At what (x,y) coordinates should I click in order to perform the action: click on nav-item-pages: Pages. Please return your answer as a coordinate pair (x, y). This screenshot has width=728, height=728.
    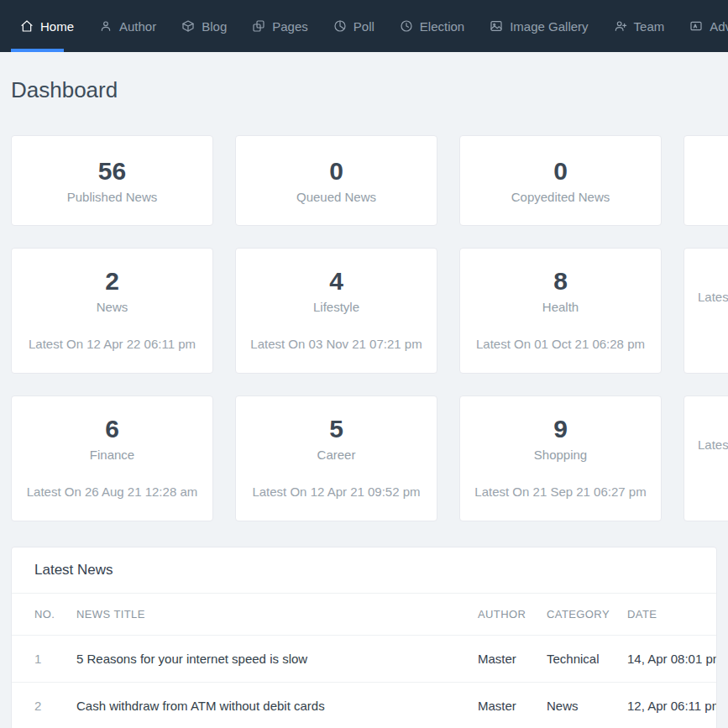
    Looking at the image, I should click on (280, 26).